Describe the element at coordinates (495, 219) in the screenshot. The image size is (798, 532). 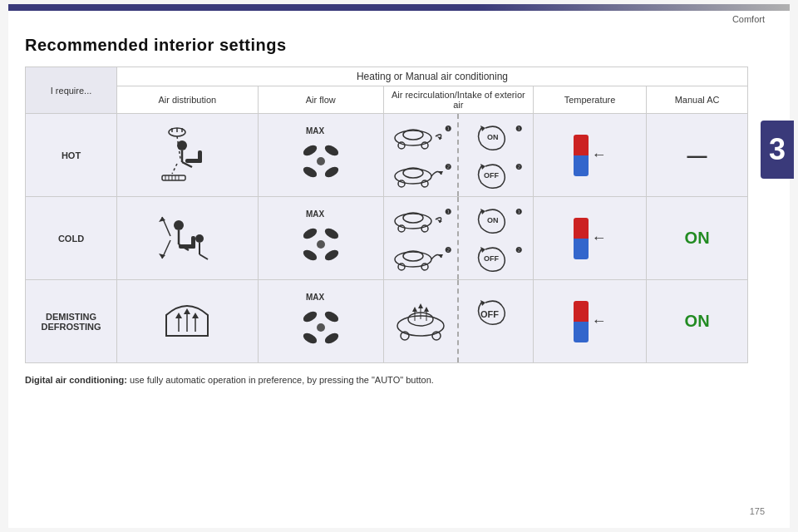
I see `cold-on-icon: ❶ ON` at that location.